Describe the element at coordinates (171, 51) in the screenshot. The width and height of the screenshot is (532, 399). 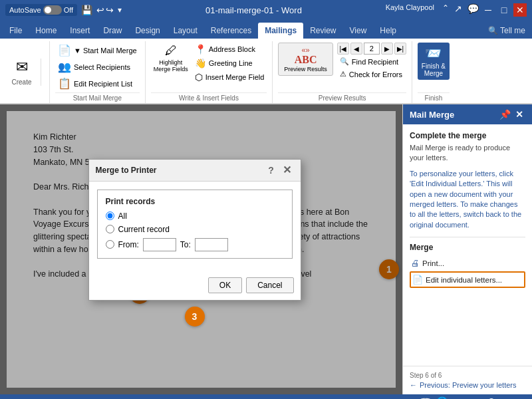
I see `highlight-icon: 🖊` at that location.